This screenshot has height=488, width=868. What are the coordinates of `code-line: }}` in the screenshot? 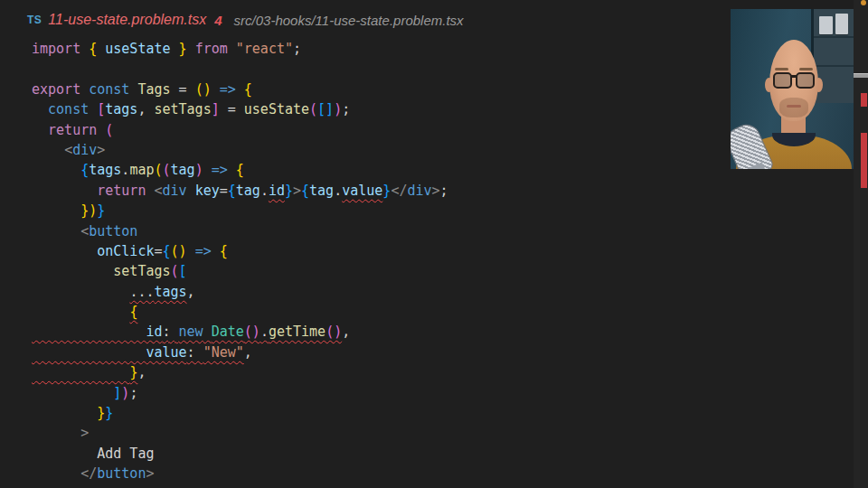 It's located at (241, 413).